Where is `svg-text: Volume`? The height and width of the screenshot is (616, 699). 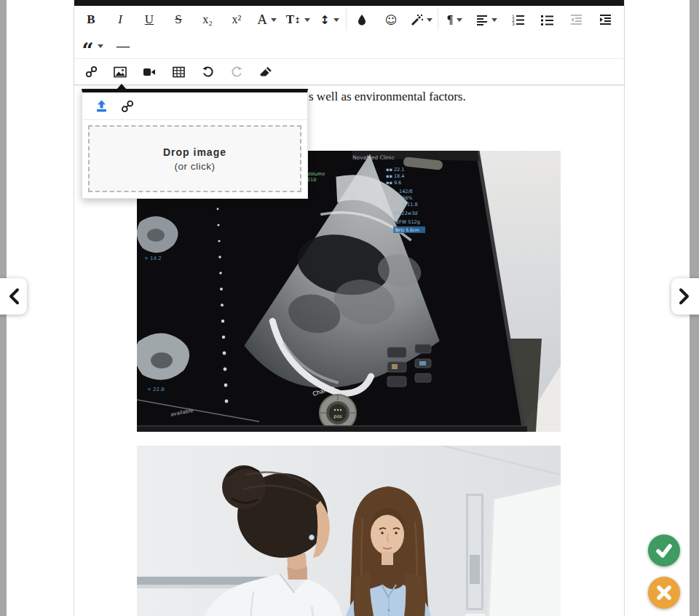
svg-text: Volume is located at coordinates (316, 174).